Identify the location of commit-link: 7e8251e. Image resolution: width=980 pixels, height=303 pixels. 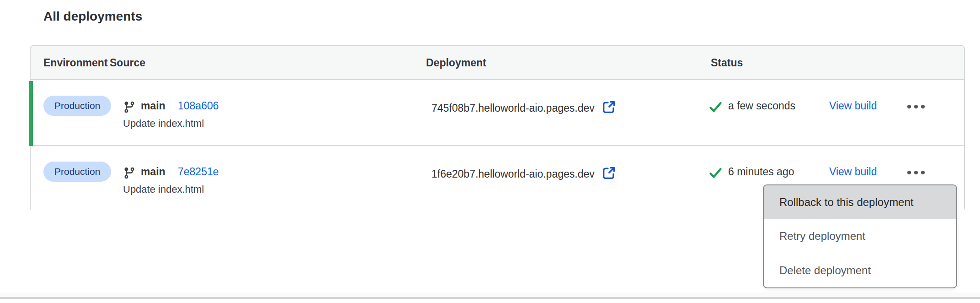
(198, 172).